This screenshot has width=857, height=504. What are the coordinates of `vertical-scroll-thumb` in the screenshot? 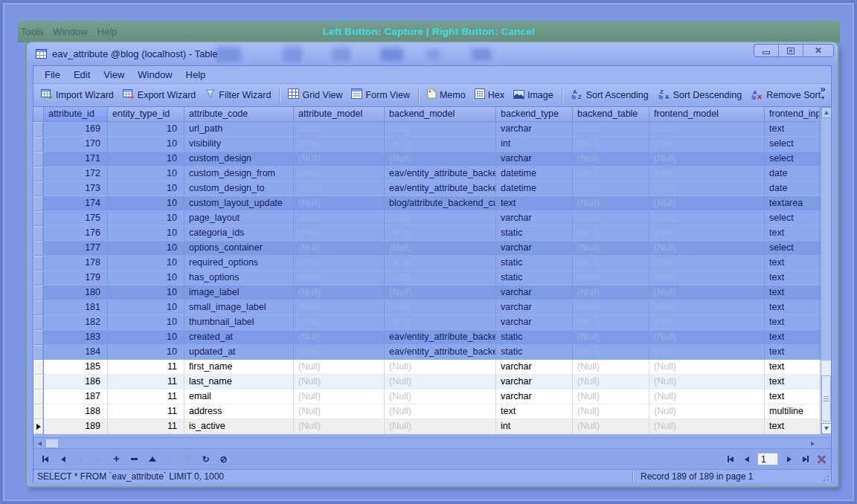 It's located at (826, 398).